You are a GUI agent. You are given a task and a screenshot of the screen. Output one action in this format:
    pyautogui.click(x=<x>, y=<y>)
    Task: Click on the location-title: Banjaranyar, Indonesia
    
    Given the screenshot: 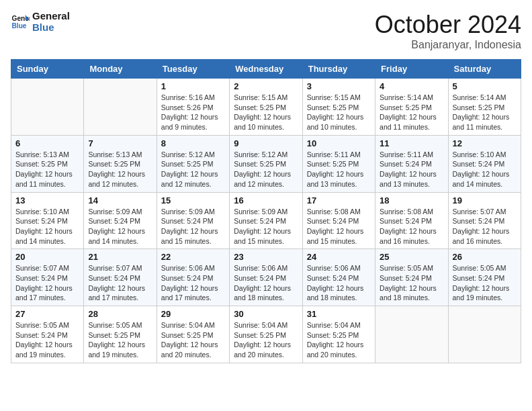 What is the action you would take?
    pyautogui.click(x=448, y=45)
    